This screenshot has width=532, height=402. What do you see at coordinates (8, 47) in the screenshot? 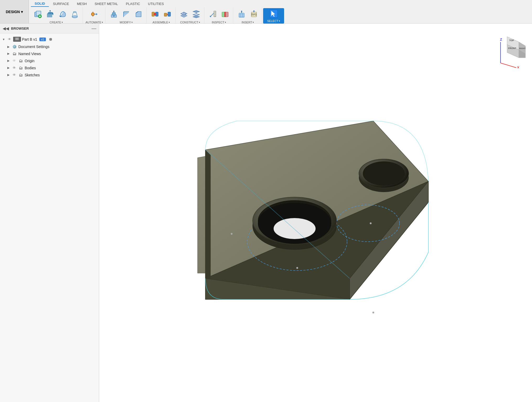
I see `doc-settings-arrow: ▶` at bounding box center [8, 47].